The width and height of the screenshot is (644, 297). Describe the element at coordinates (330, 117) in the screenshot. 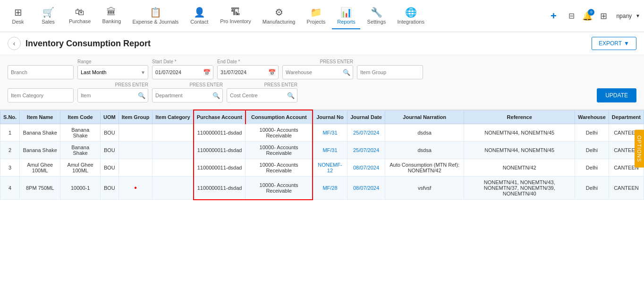

I see `col-header-journal-no: Journal No` at that location.